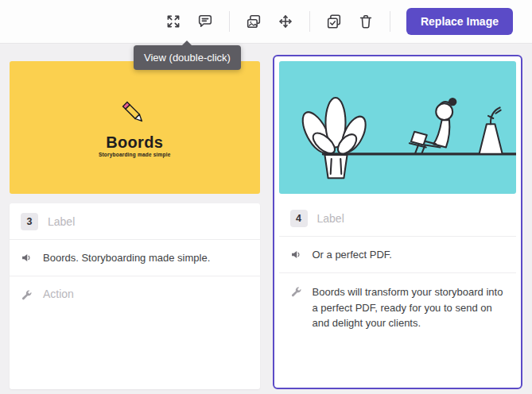 This screenshot has width=532, height=394. I want to click on frame-4-label-field: 4 Label, so click(398, 218).